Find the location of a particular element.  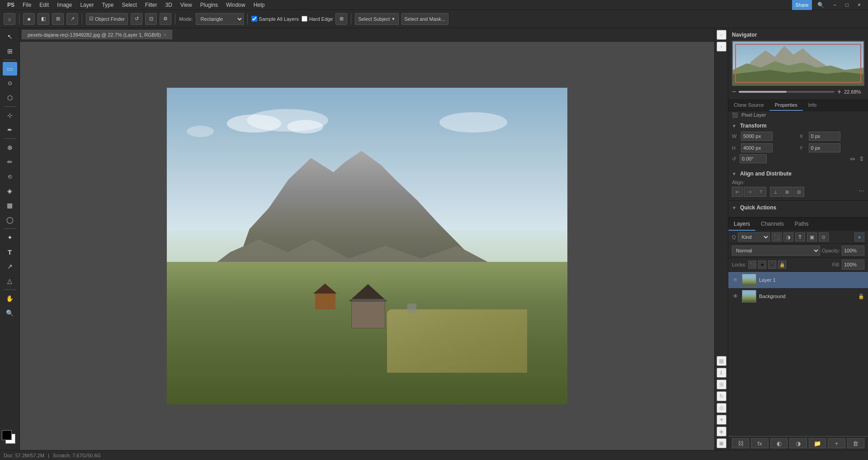

menu-file: File is located at coordinates (27, 5).